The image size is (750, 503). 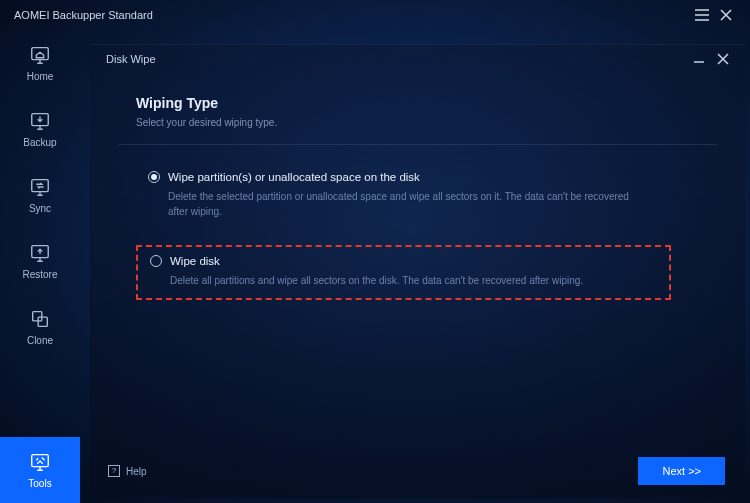 What do you see at coordinates (702, 15) in the screenshot?
I see `menu-icon` at bounding box center [702, 15].